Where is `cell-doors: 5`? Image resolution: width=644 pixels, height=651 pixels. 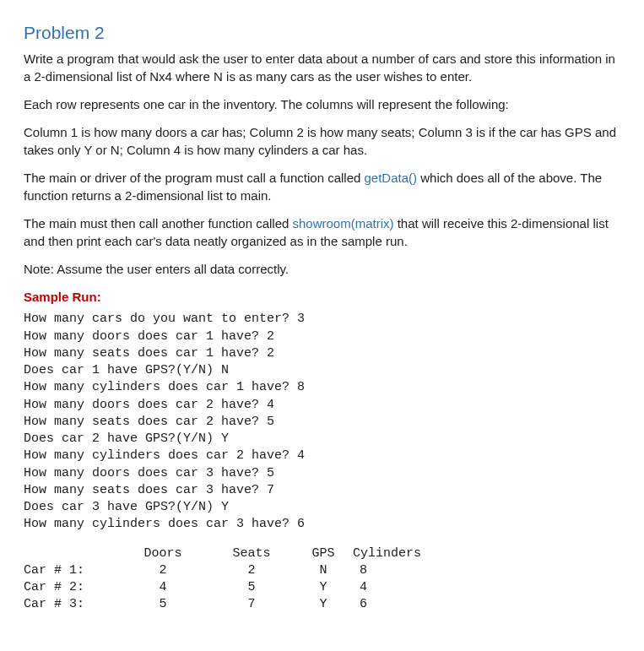
cell-doors: 5 is located at coordinates (163, 605).